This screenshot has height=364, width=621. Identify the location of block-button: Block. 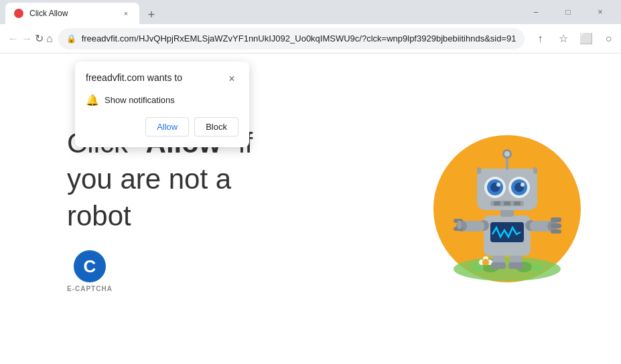
(216, 127).